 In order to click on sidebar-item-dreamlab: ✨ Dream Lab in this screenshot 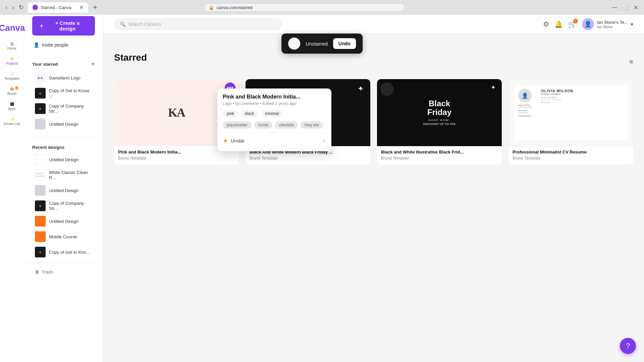, I will do `click(12, 121)`.